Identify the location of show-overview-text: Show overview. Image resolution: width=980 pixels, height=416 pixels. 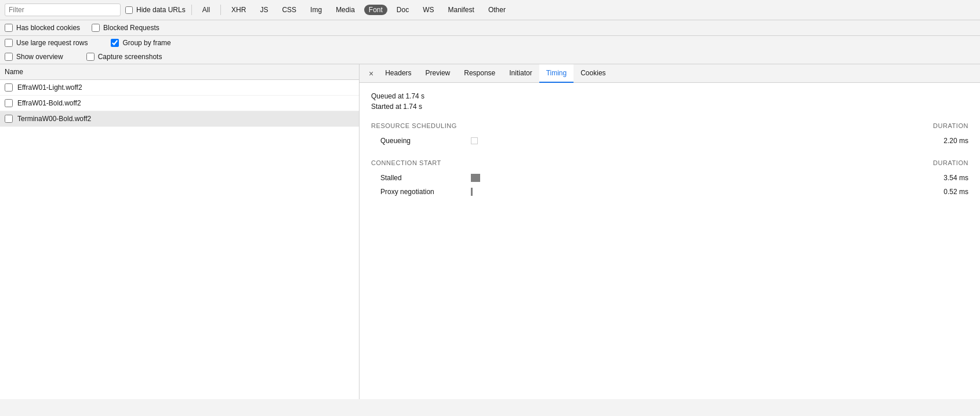
(39, 57).